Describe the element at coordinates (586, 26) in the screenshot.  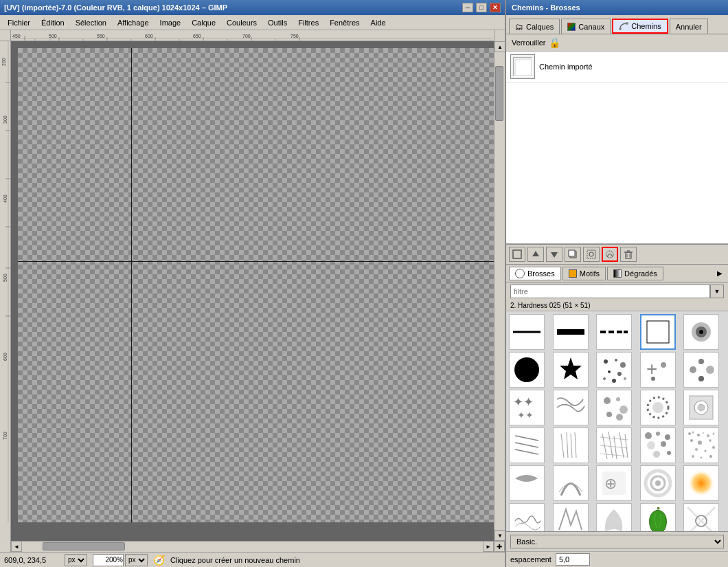
I see `tab-canaux: Canaux` at that location.